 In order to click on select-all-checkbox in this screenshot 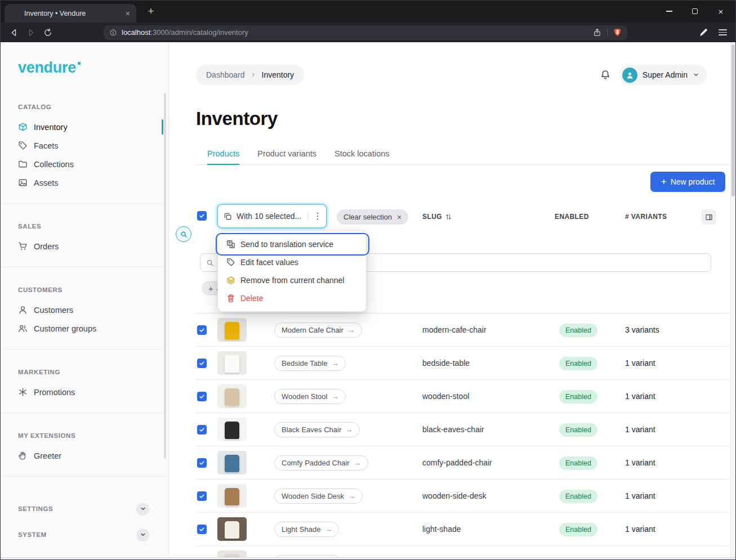, I will do `click(202, 216)`.